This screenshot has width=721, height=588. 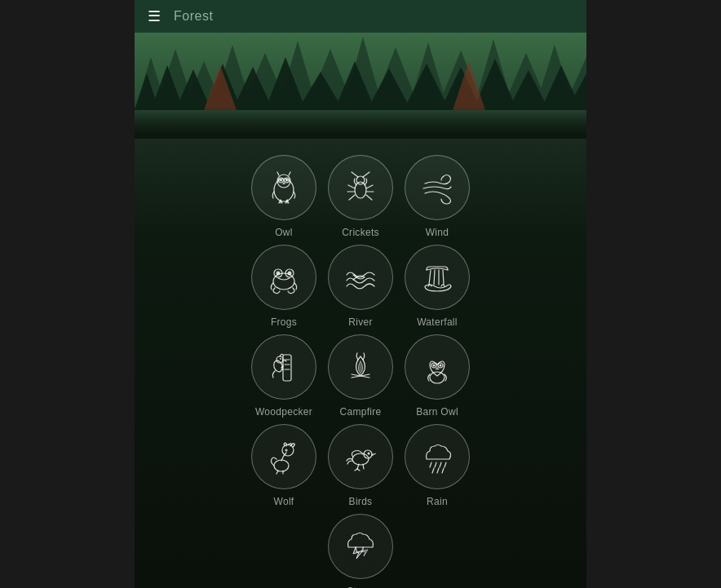 What do you see at coordinates (360, 376) in the screenshot?
I see `sound-campfire: Campfire` at bounding box center [360, 376].